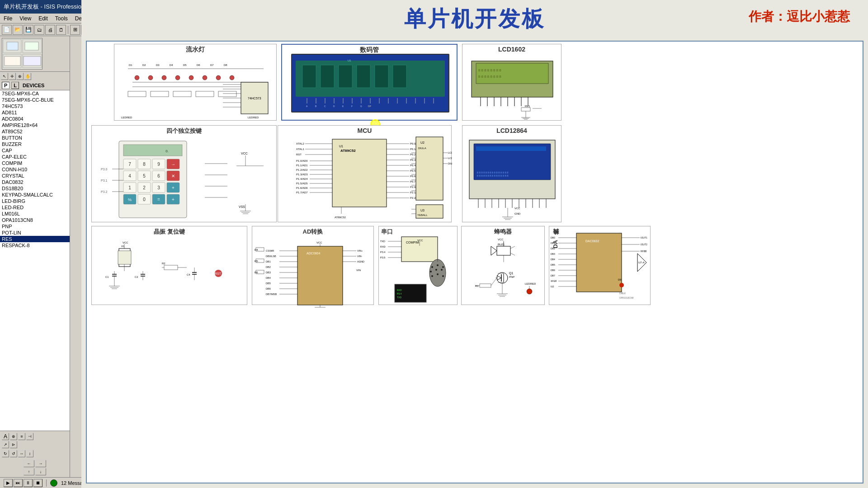 This screenshot has height=488, width=868. What do you see at coordinates (35, 113) in the screenshot?
I see `comp-ad811: AD811` at bounding box center [35, 113].